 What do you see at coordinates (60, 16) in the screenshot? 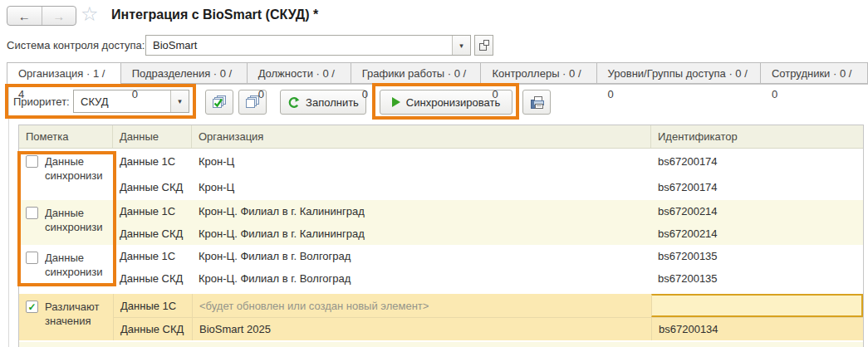
I see `forward-button: →` at bounding box center [60, 16].